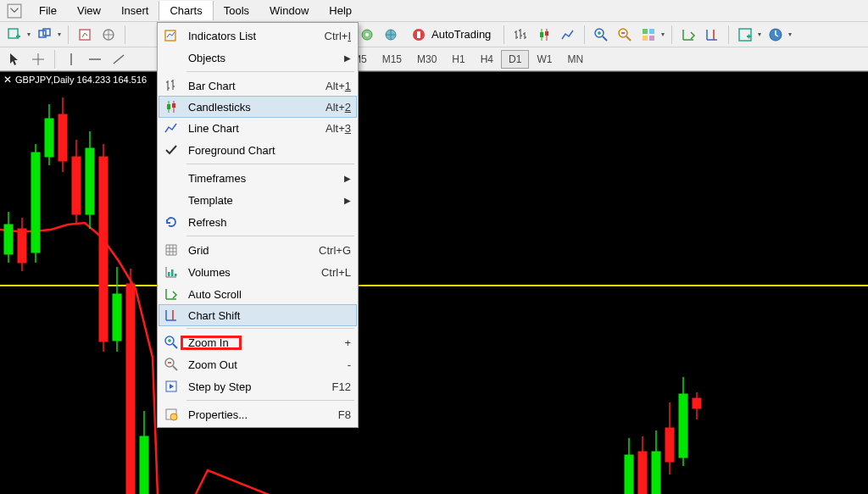 The height and width of the screenshot is (494, 868). Describe the element at coordinates (186, 10) in the screenshot. I see `menu-charts: Charts` at that location.